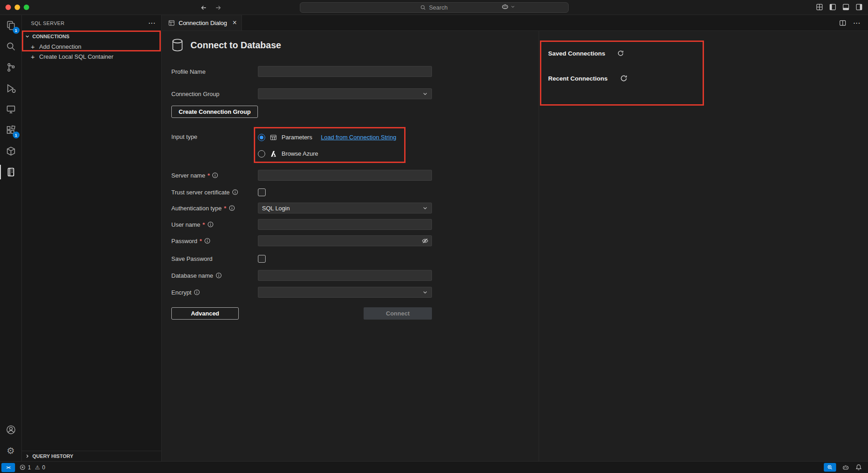  Describe the element at coordinates (11, 451) in the screenshot. I see `gear-icon: ⚙` at that location.